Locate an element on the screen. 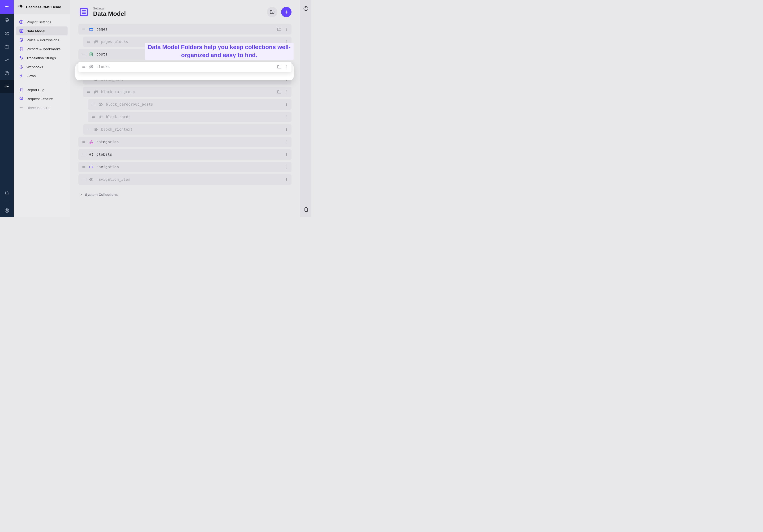  window-icon is located at coordinates (91, 29).